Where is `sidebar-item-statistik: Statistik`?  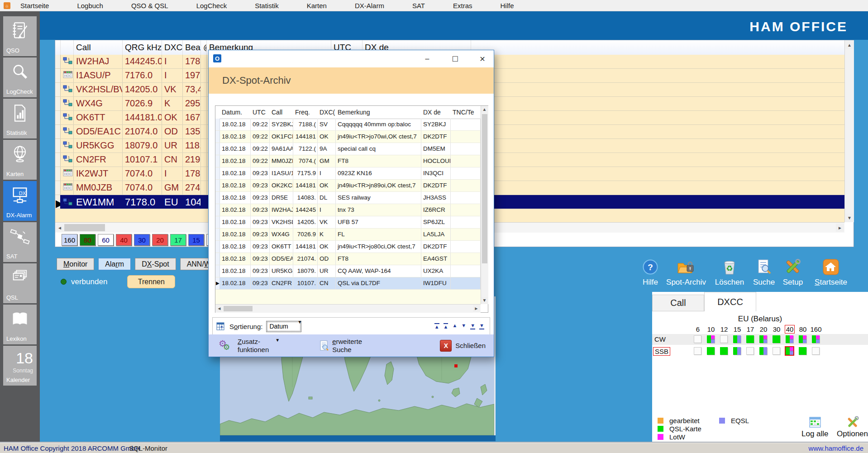
sidebar-item-statistik: Statistik is located at coordinates (20, 119).